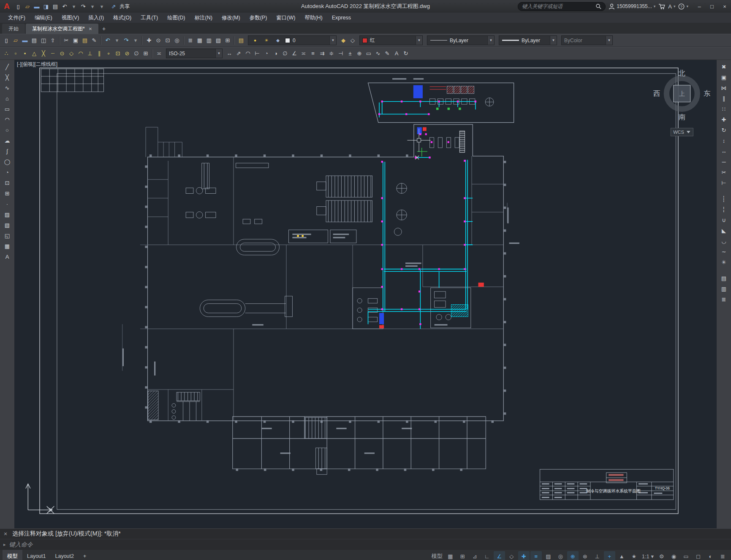  Describe the element at coordinates (6, 41) in the screenshot. I see `qnew-icon: ▯` at that location.